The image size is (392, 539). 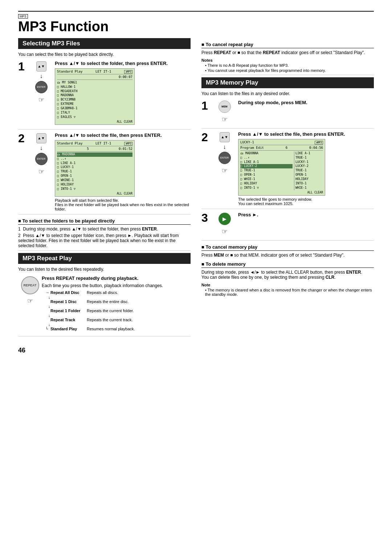 What do you see at coordinates (116, 286) in the screenshot?
I see `repeat-note: Each time you press the button, playback…` at bounding box center [116, 286].